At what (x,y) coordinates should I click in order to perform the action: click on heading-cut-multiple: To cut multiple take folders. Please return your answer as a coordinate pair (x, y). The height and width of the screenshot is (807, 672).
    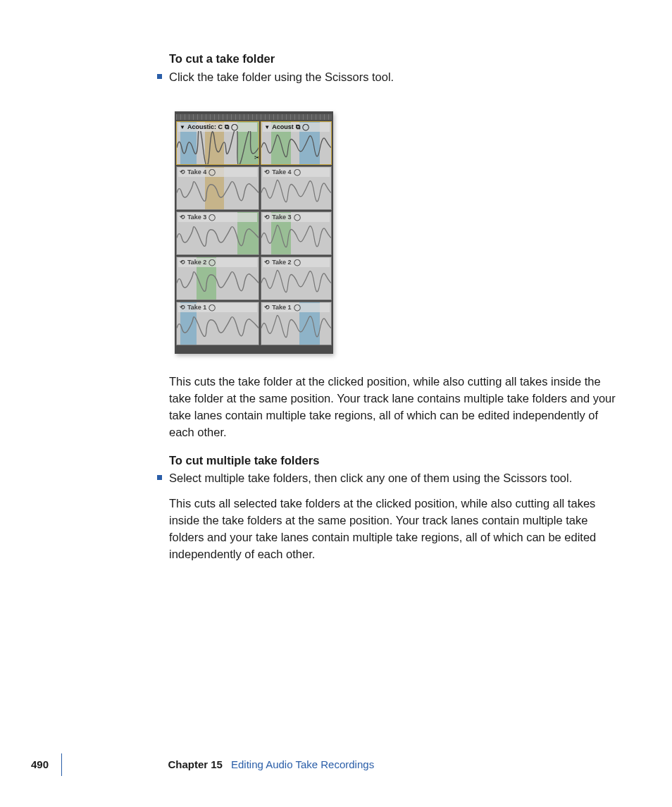
    Looking at the image, I should click on (397, 461).